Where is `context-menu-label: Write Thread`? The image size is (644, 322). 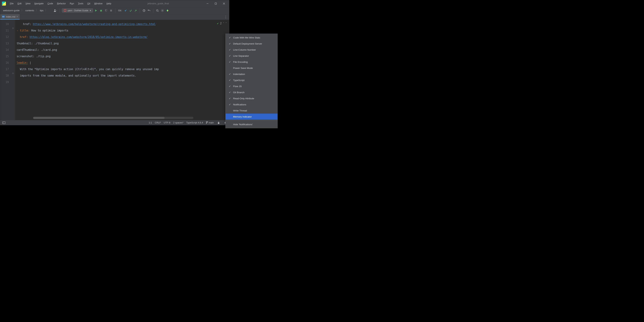 context-menu-label: Write Thread is located at coordinates (240, 110).